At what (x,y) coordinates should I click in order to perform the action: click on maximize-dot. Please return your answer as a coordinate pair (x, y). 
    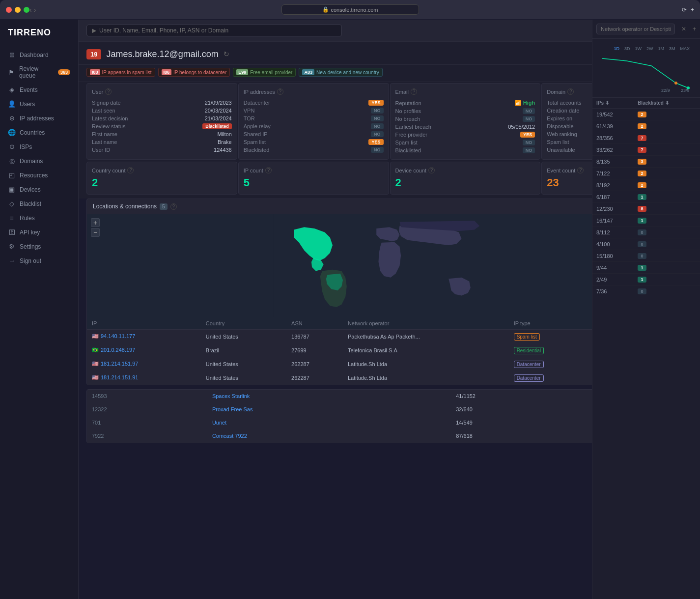
    Looking at the image, I should click on (27, 10).